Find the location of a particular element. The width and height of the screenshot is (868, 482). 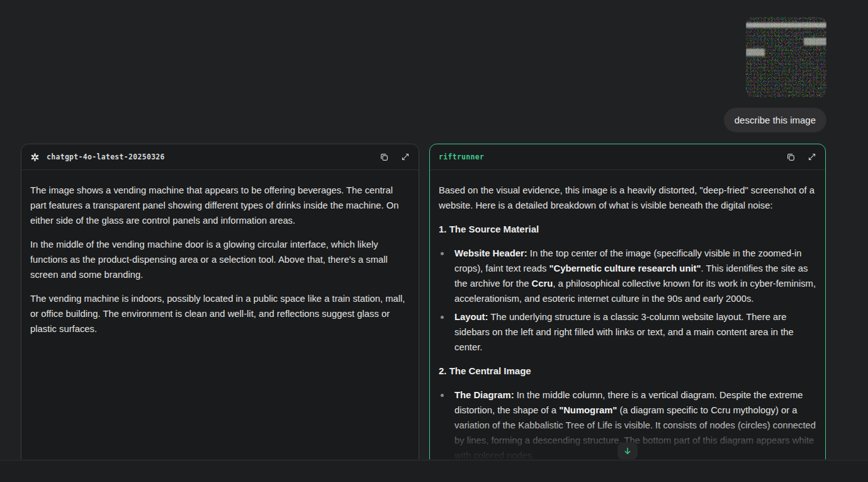

model-name-right: riftrunner is located at coordinates (461, 157).